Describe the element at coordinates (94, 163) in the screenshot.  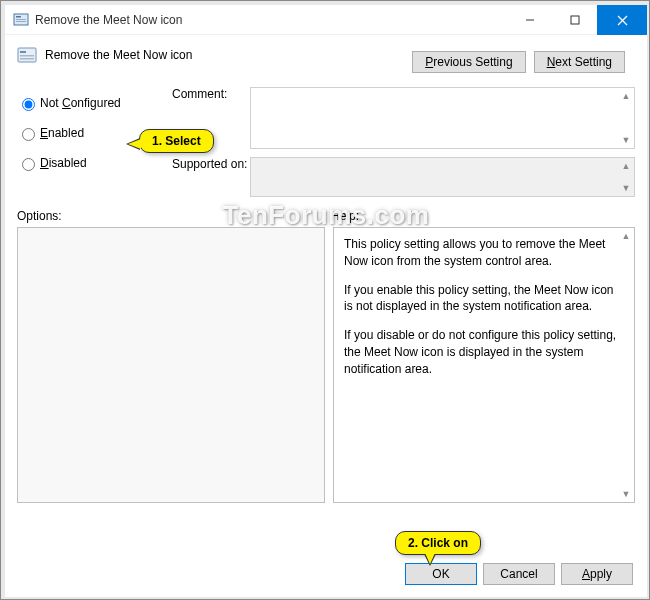
I see `radio-disabled: Disabled` at that location.